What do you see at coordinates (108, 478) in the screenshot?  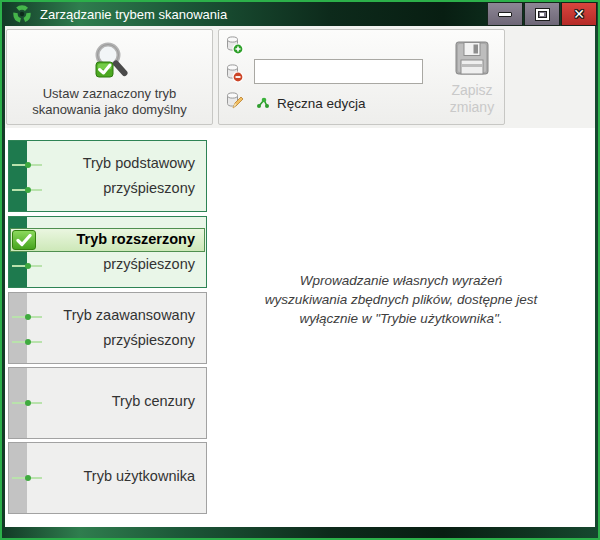 I see `mode-item-tryb-uzytkownika: Tryb użytkownika` at bounding box center [108, 478].